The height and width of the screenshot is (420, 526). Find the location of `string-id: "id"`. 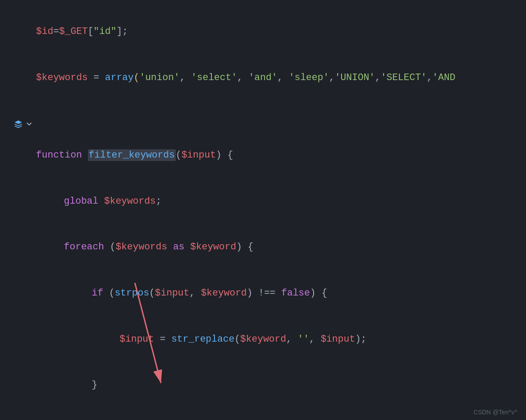

string-id: "id" is located at coordinates (105, 31).